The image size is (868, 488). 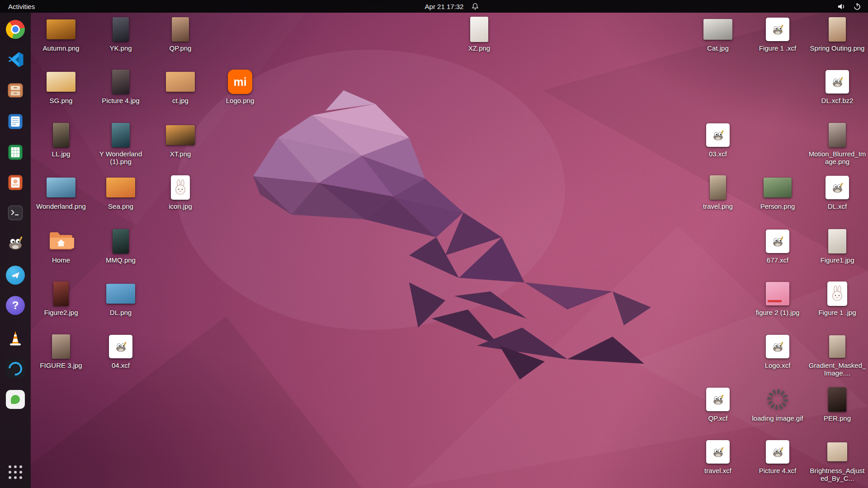 What do you see at coordinates (15, 244) in the screenshot?
I see `dock-item-gimp` at bounding box center [15, 244].